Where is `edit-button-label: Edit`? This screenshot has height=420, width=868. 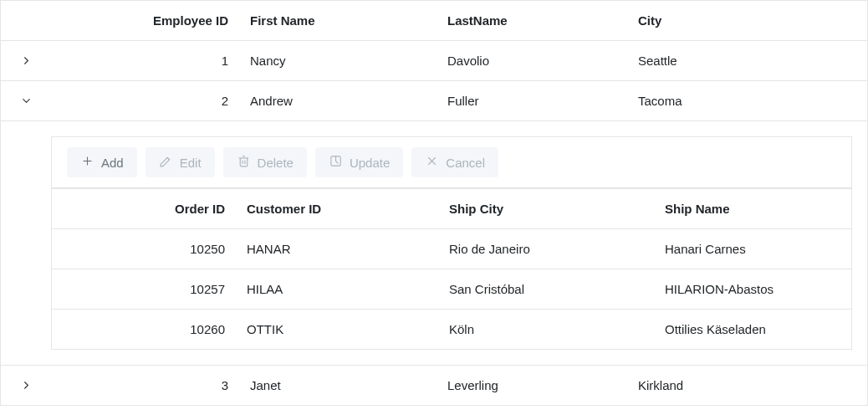
edit-button-label: Edit is located at coordinates (191, 162).